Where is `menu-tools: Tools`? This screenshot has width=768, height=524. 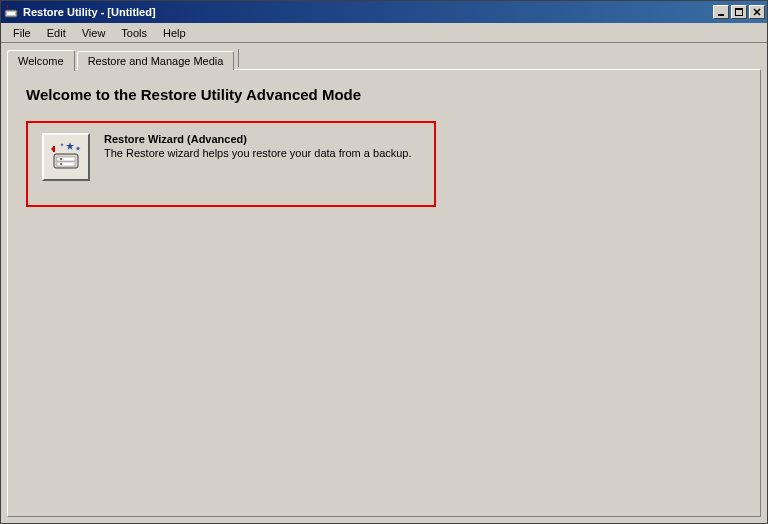
menu-tools: Tools is located at coordinates (134, 33).